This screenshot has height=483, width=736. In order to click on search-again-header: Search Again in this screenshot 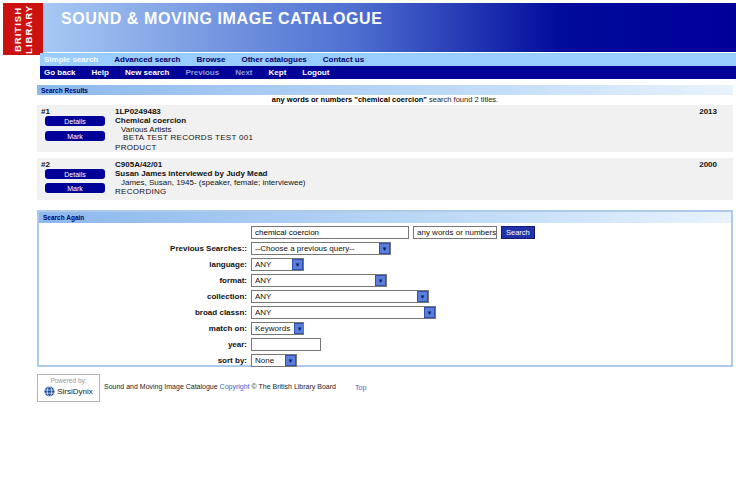, I will do `click(385, 218)`.